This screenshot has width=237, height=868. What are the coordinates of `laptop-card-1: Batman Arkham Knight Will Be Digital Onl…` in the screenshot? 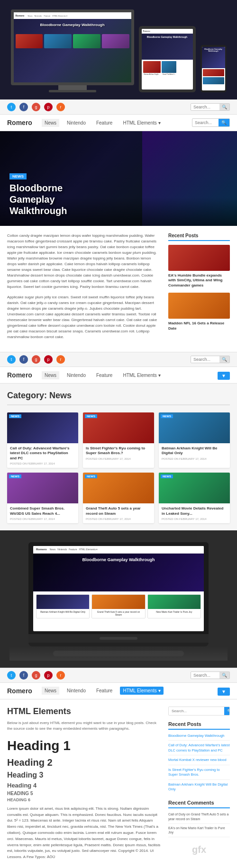 It's located at (63, 606).